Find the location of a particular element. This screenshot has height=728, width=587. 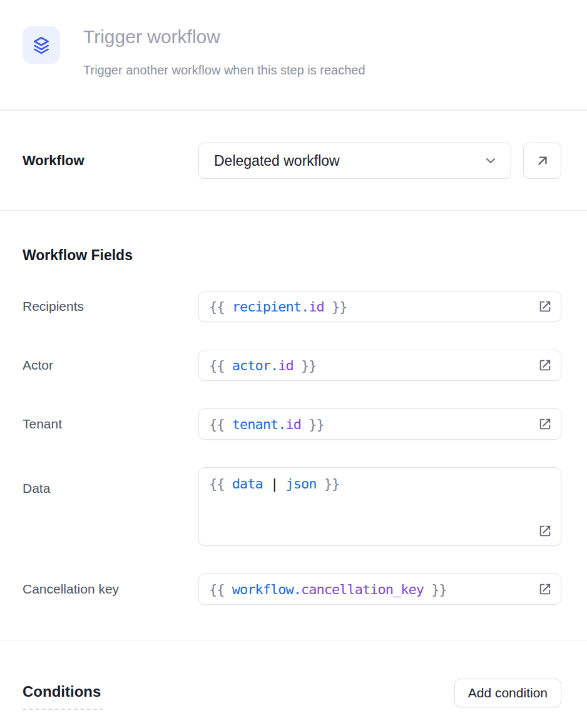

open-workflow-button is located at coordinates (542, 161).